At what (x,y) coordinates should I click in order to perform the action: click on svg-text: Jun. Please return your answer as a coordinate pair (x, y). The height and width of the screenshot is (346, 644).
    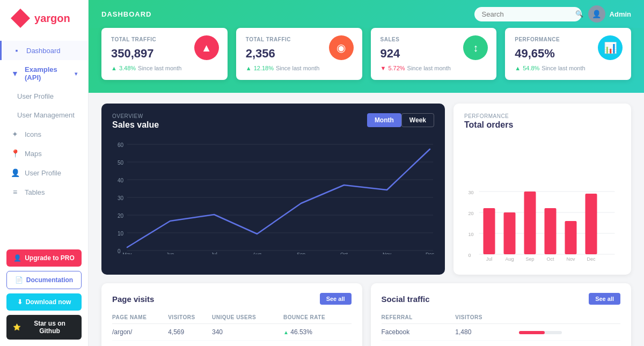
    Looking at the image, I should click on (171, 253).